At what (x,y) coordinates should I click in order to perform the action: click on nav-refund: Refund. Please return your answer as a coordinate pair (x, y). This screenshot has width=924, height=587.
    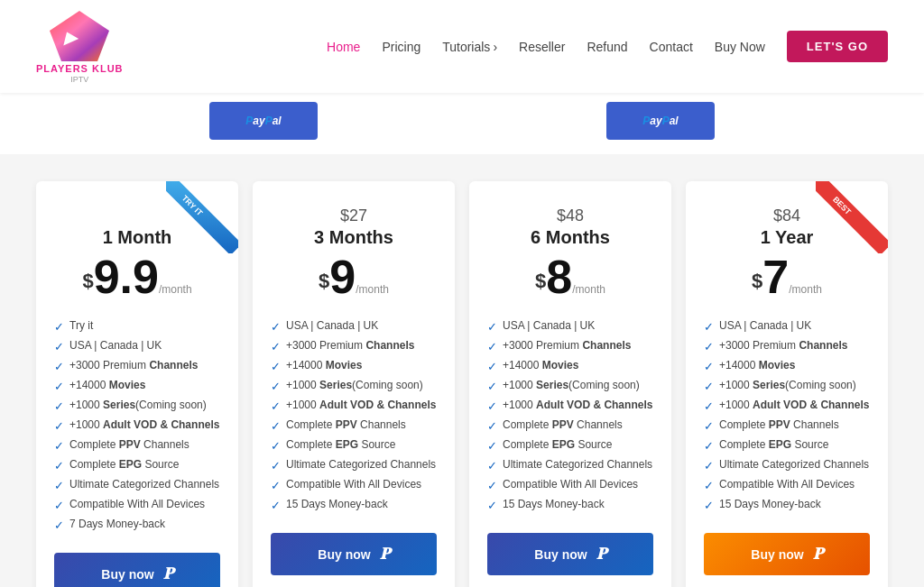
    Looking at the image, I should click on (606, 47).